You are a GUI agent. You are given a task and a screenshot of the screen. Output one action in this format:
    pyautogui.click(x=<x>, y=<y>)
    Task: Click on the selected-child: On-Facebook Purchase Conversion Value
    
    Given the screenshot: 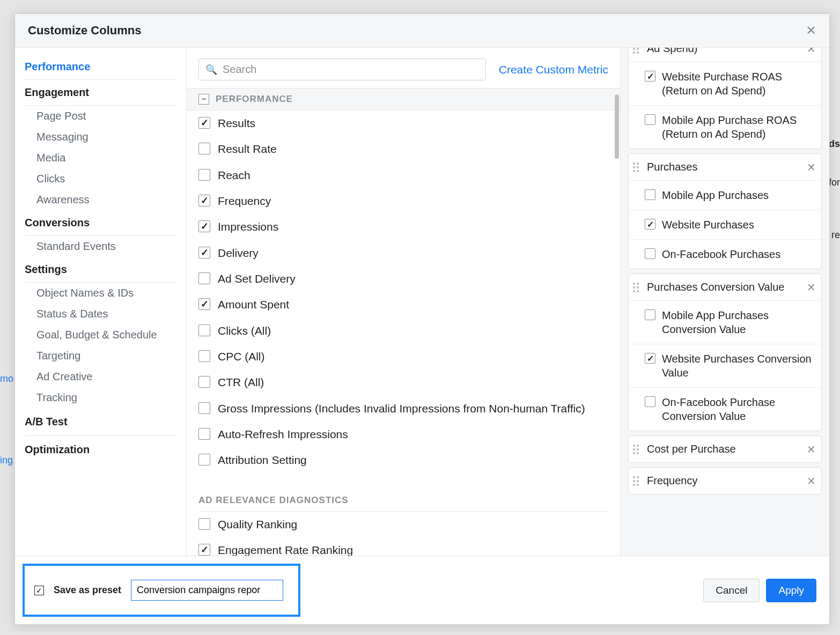 What is the action you would take?
    pyautogui.click(x=725, y=409)
    